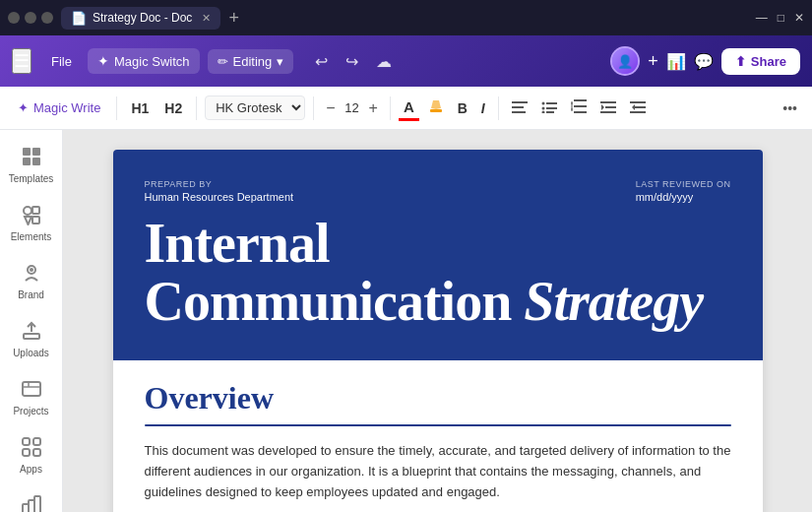 The image size is (812, 512). What do you see at coordinates (31, 499) in the screenshot?
I see `sidebar-item-extra` at bounding box center [31, 499].